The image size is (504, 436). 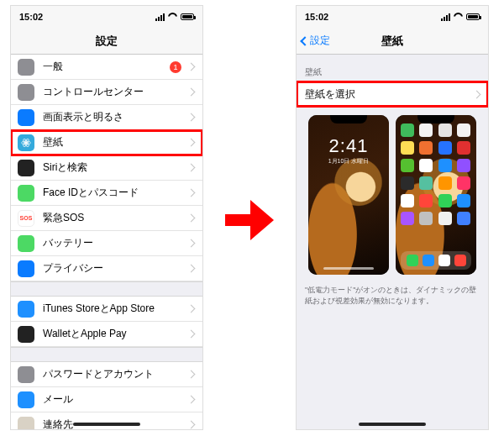 What do you see at coordinates (116, 143) in the screenshot?
I see `settings-row-label: 壁紙` at bounding box center [116, 143].